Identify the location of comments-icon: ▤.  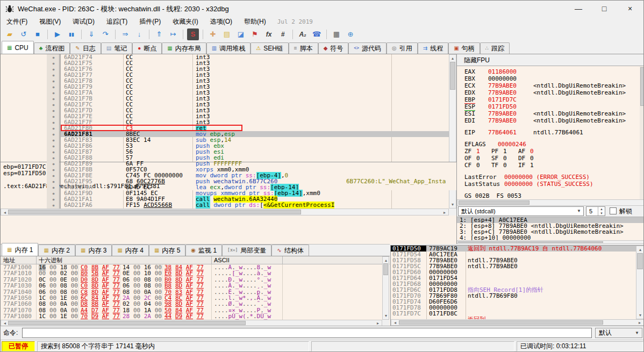
(227, 34).